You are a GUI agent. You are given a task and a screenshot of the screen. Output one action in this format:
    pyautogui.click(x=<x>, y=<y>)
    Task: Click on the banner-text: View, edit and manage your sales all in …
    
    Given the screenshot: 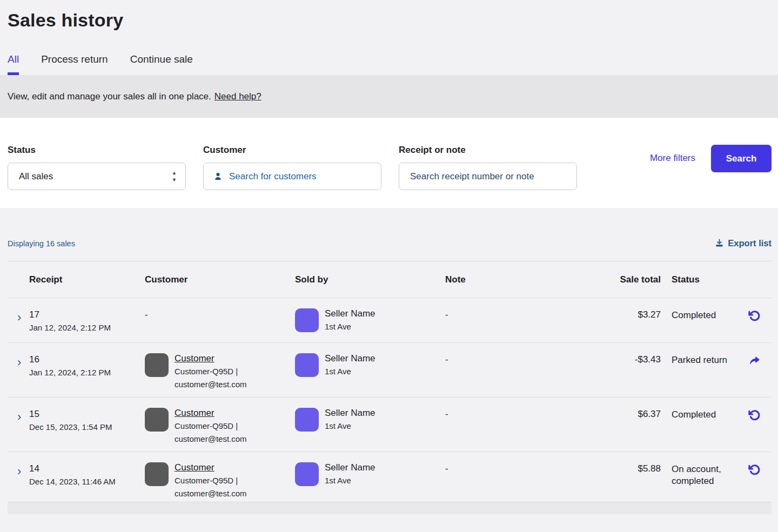 What is the action you would take?
    pyautogui.click(x=109, y=97)
    